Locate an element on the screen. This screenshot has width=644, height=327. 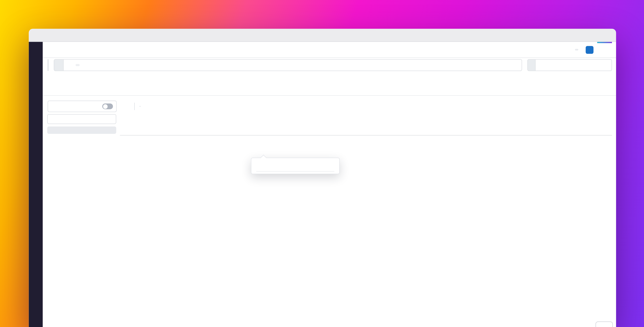
my-teams-toggle is located at coordinates (108, 106).